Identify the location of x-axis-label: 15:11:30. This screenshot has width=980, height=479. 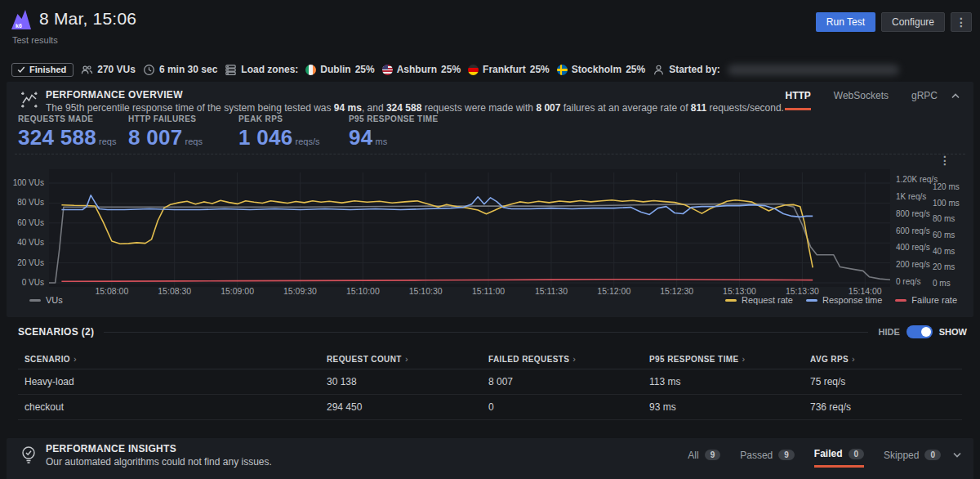
(551, 291).